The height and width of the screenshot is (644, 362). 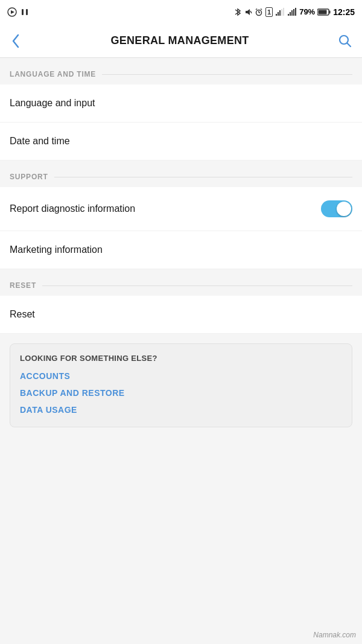 What do you see at coordinates (248, 12) in the screenshot?
I see `mute-icon` at bounding box center [248, 12].